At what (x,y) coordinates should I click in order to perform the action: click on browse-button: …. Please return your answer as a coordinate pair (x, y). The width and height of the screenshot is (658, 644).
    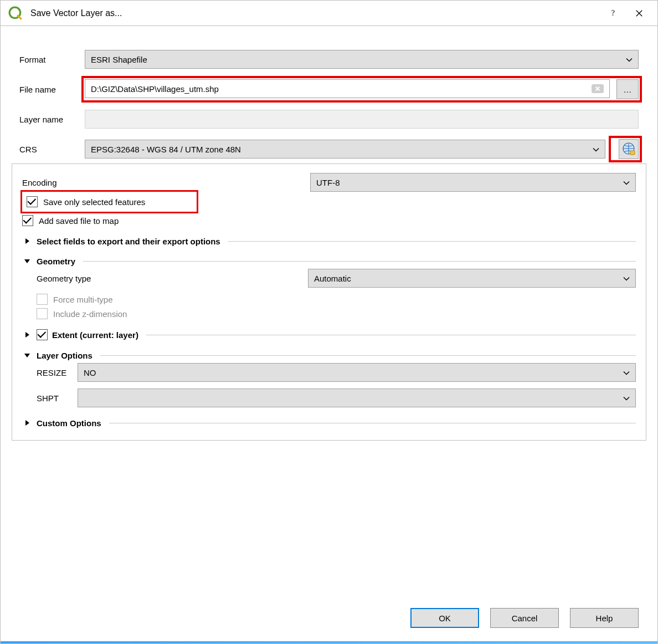
    Looking at the image, I should click on (628, 89).